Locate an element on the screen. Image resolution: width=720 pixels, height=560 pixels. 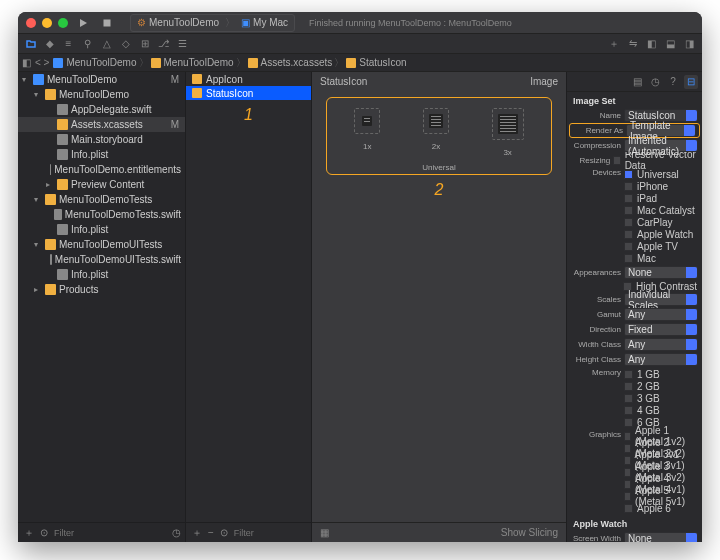
help-inspector-icon: ? is located at coordinates (673, 82).